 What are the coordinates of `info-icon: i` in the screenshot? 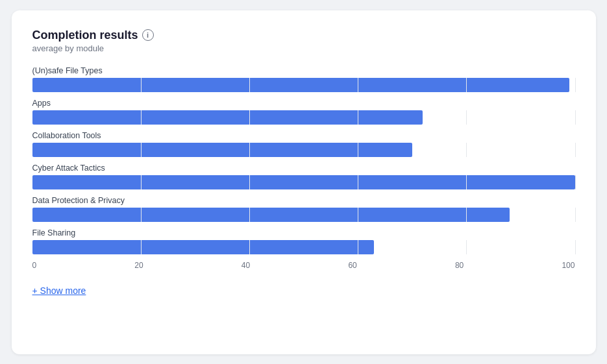 It's located at (148, 35).